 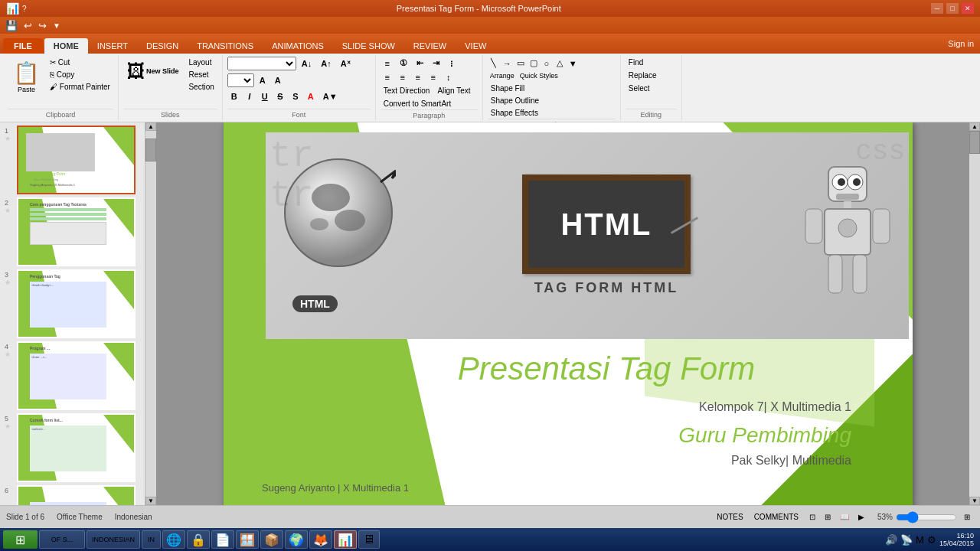 I want to click on taskbar-item-ppt: 📊, so click(x=345, y=540).